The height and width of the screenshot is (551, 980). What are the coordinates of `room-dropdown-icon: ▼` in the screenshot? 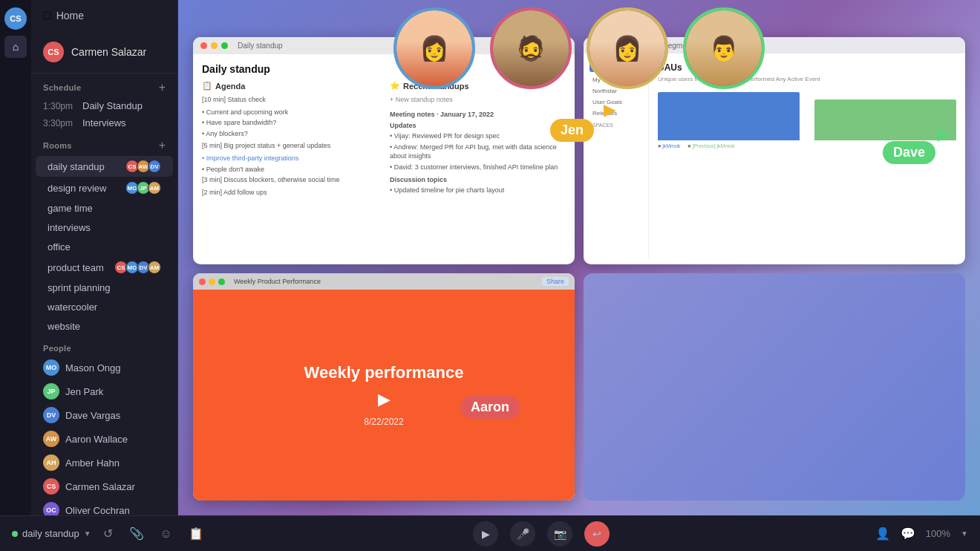 It's located at (88, 533).